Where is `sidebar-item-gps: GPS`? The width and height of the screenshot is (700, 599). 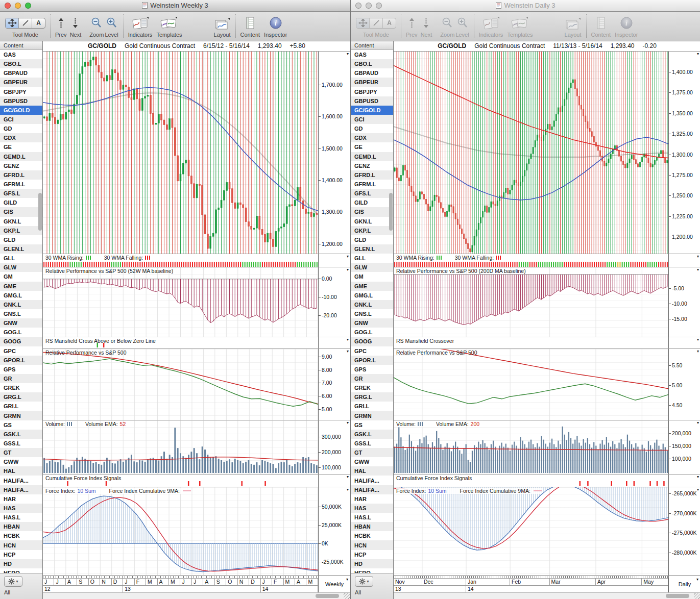
sidebar-item-gps: GPS is located at coordinates (21, 369).